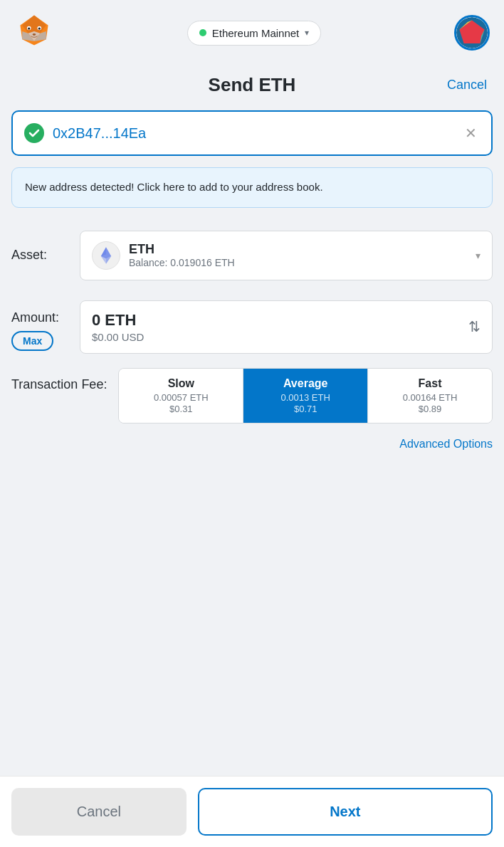 Image resolution: width=504 pixels, height=847 pixels. What do you see at coordinates (286, 256) in the screenshot?
I see `asset-selector: ETH Balance: 0.019016 ETH ▾` at bounding box center [286, 256].